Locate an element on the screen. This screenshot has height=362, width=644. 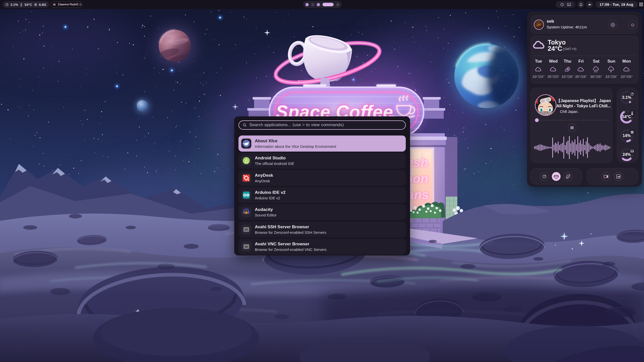
svg-text: ans is located at coordinates (418, 195).